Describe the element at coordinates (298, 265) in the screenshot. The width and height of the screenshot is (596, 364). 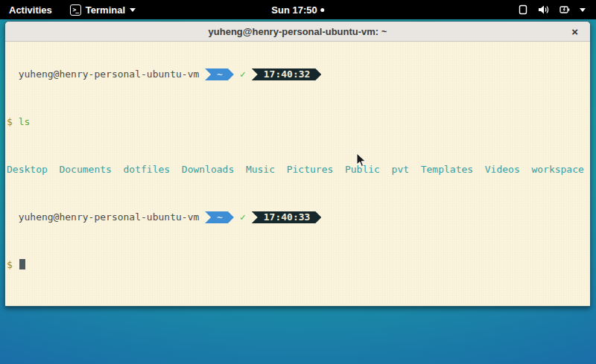
I see `command-line: $` at that location.